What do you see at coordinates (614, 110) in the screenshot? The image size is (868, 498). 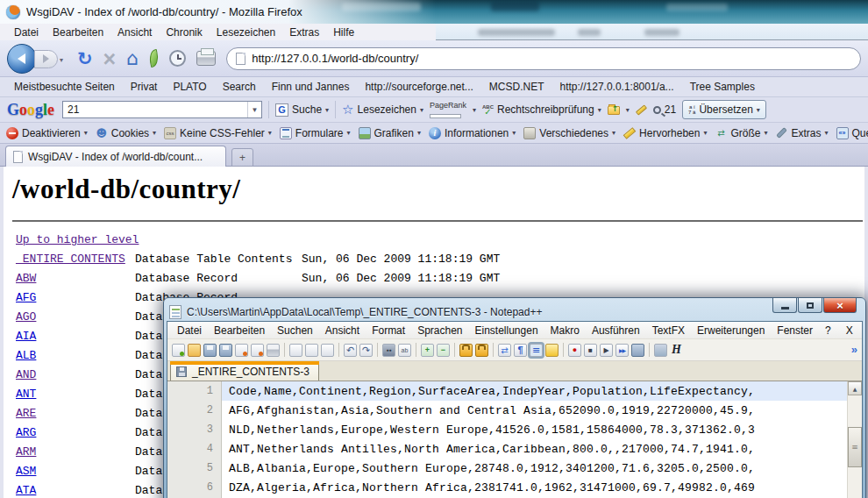 I see `send-to-folder-icon` at bounding box center [614, 110].